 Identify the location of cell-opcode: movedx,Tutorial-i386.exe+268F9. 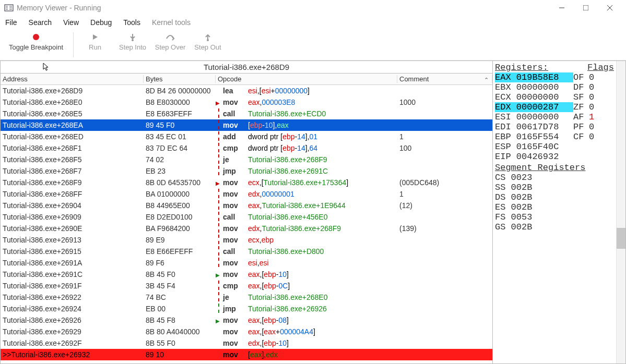
(306, 228).